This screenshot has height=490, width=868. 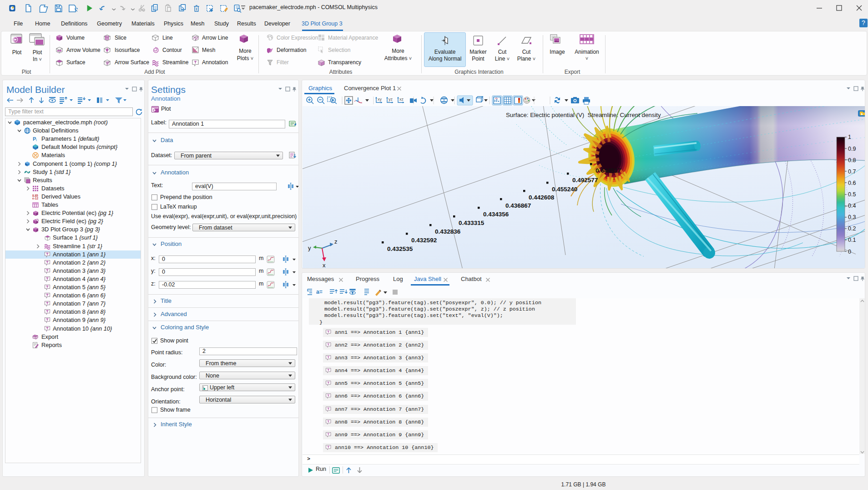 I want to click on svg-text: 0.434356, so click(x=496, y=214).